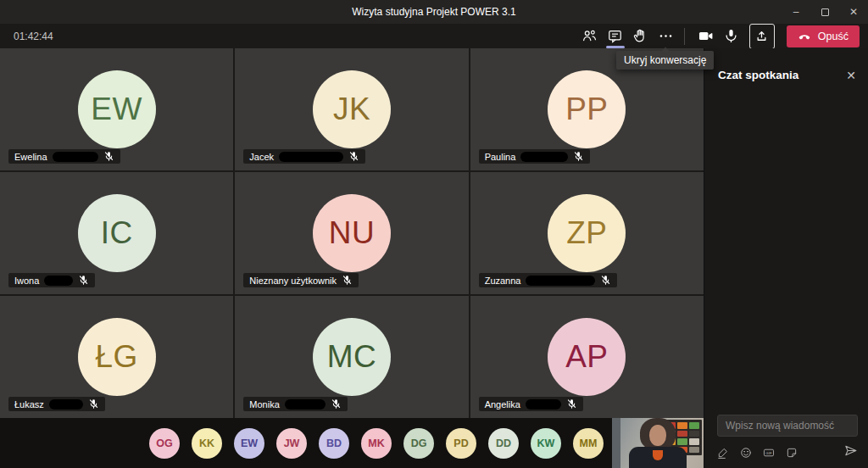  Describe the element at coordinates (615, 36) in the screenshot. I see `toggle-chat-button` at that location.